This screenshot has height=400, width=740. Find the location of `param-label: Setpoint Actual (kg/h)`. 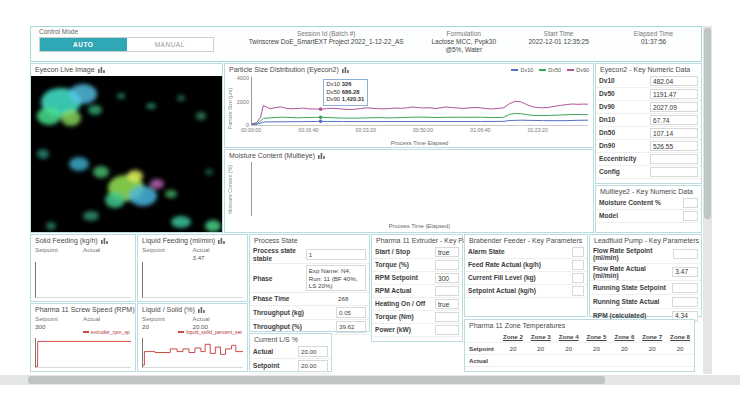

param-label: Setpoint Actual (kg/h) is located at coordinates (502, 290).